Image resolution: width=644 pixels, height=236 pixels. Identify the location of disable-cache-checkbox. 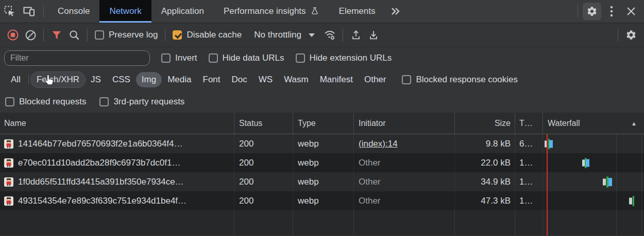
(177, 35).